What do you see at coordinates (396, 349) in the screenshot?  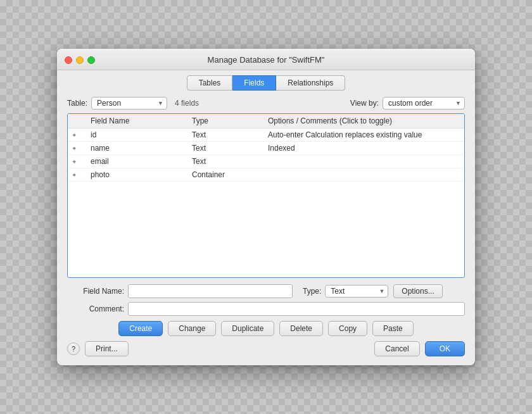 I see `cancel-button: Cancel` at bounding box center [396, 349].